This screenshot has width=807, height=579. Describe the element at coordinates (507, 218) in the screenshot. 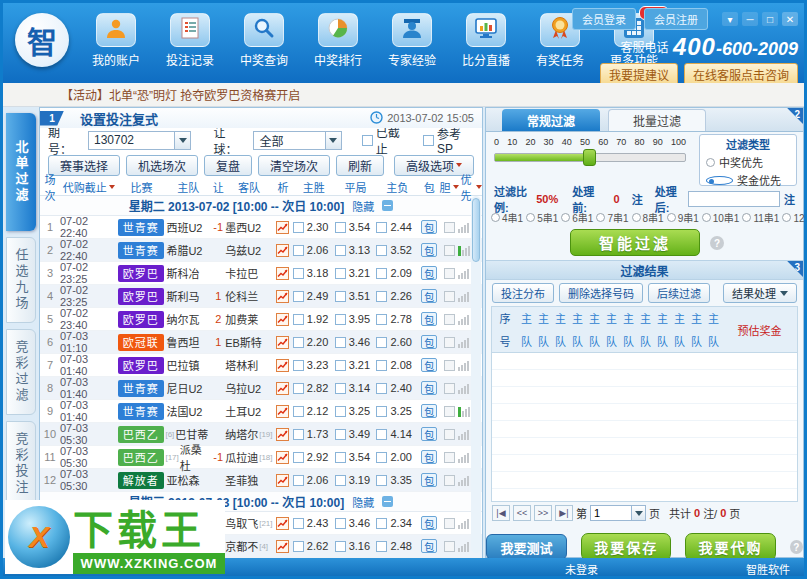

I see `chain-radio: 4串1` at that location.